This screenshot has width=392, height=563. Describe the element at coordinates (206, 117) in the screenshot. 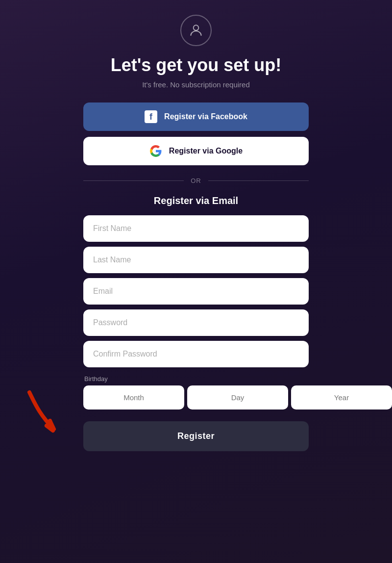

I see `facebook-btn-label: Register via Facebook` at that location.